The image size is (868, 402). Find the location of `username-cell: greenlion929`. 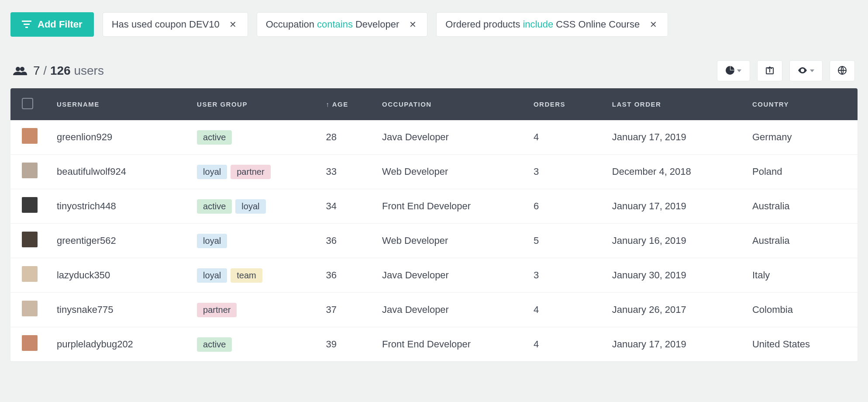

username-cell: greenlion929 is located at coordinates (120, 137).